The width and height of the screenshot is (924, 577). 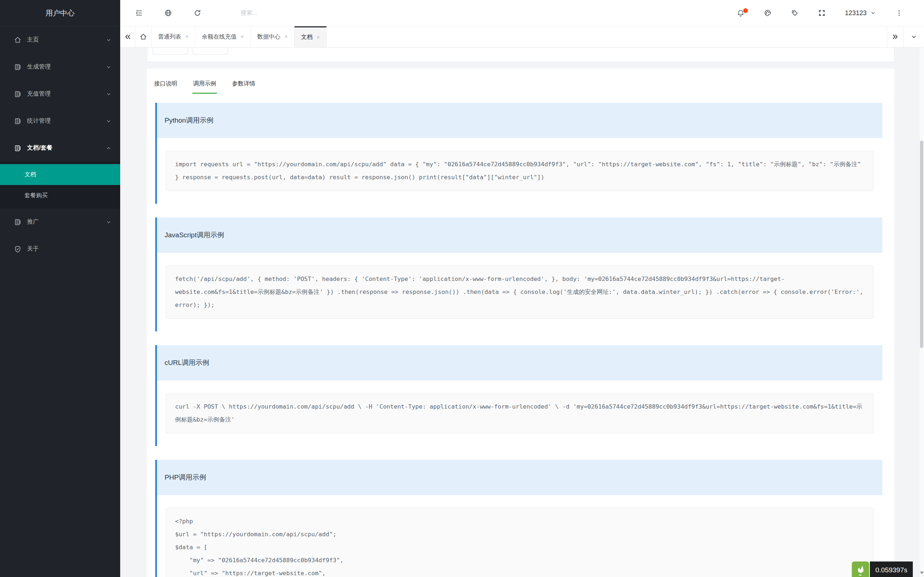 I want to click on card-title: cURL调用示例, so click(x=520, y=363).